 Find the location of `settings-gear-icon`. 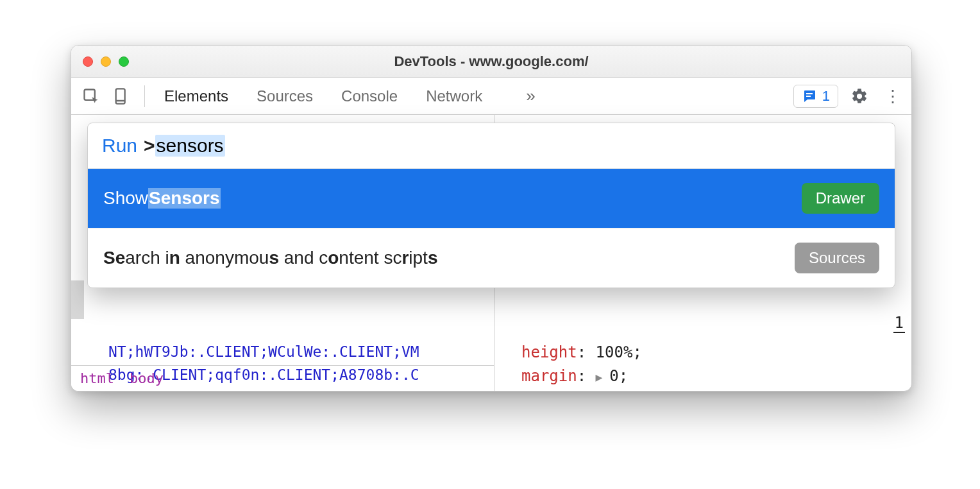

settings-gear-icon is located at coordinates (859, 96).